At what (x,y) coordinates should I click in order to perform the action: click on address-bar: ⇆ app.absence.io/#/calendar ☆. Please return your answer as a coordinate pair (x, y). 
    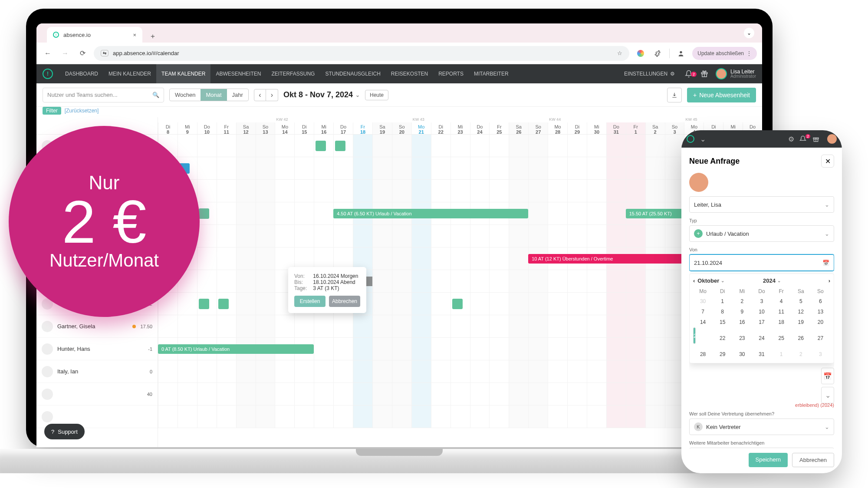
    Looking at the image, I should click on (362, 53).